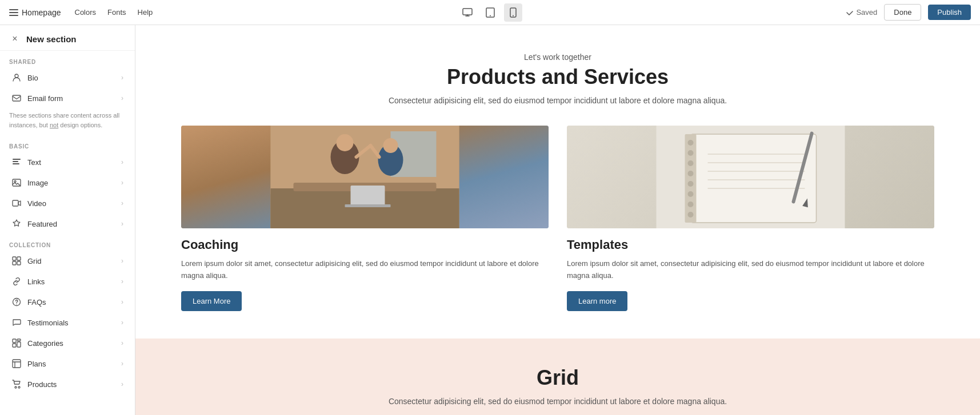 This screenshot has height=415, width=980. What do you see at coordinates (751, 270) in the screenshot?
I see `templates-text: Lorem ipsum dolor sit amet, consectetur …` at bounding box center [751, 270].